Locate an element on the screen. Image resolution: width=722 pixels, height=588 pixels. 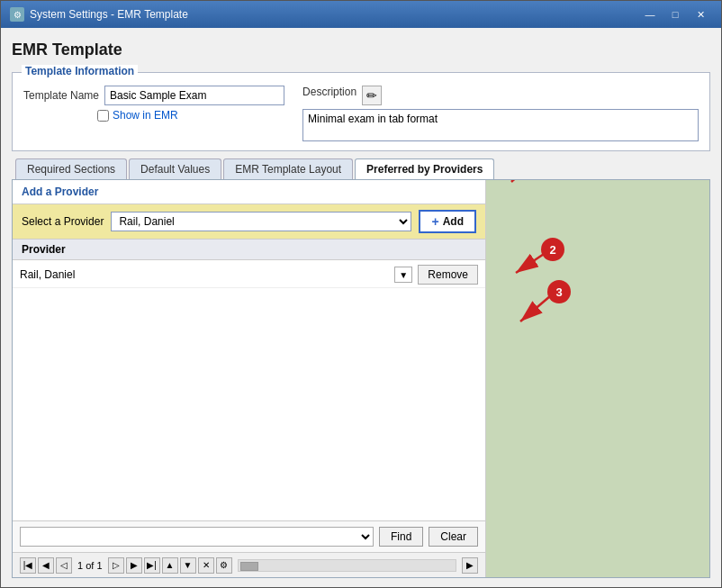
tab-default-values: Default Values is located at coordinates (175, 169).